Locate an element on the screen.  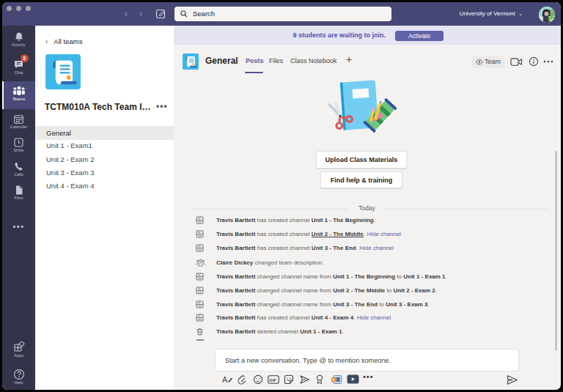
svg-text: A is located at coordinates (225, 380).